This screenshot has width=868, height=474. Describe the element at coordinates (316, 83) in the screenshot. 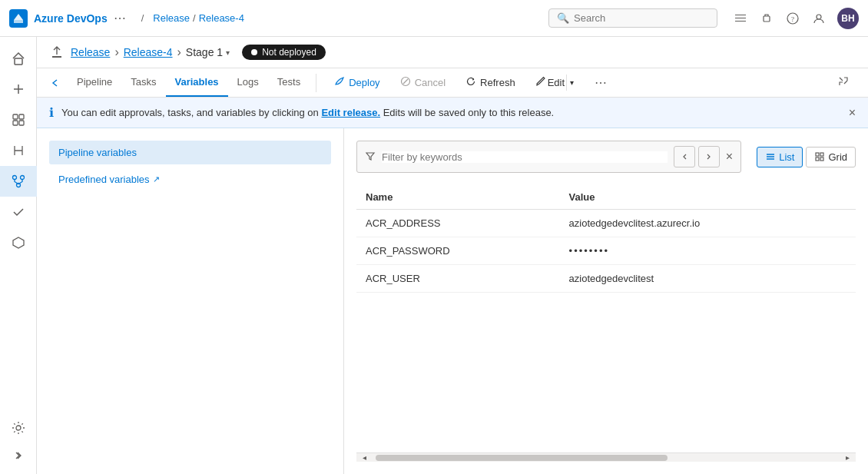

I see `tab-divider` at that location.